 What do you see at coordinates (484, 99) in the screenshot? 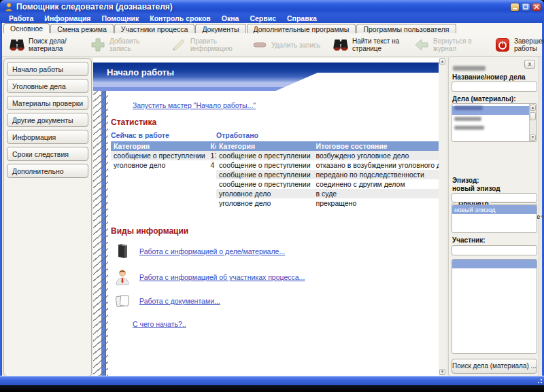
I see `cases-label: Дела (материалы):` at bounding box center [484, 99].